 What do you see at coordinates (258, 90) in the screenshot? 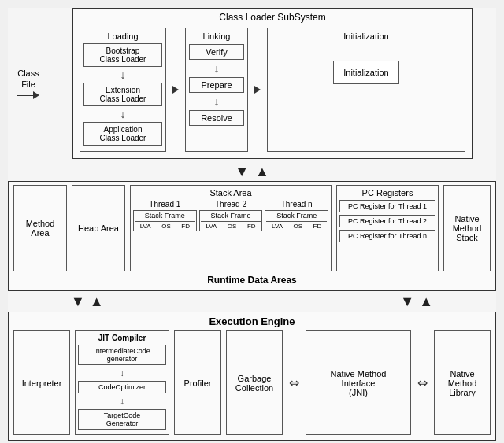
I see `arrow-to-init` at bounding box center [258, 90].